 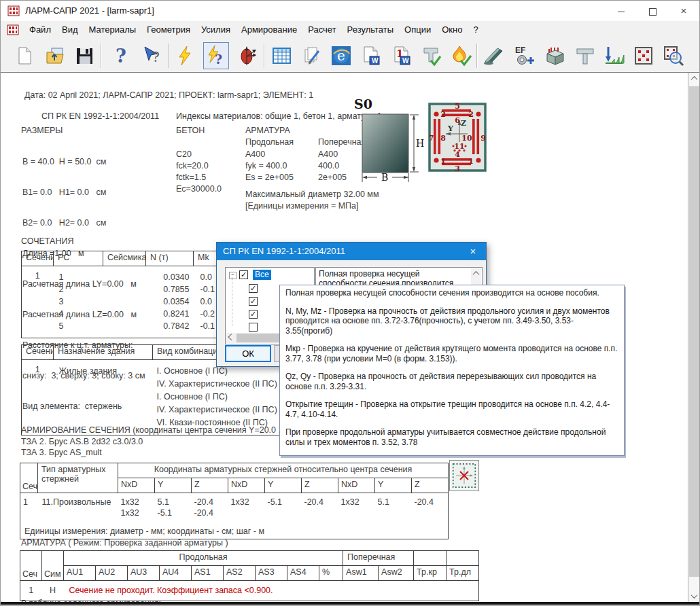 I want to click on menu-item-materials: Материалы, so click(x=113, y=30).